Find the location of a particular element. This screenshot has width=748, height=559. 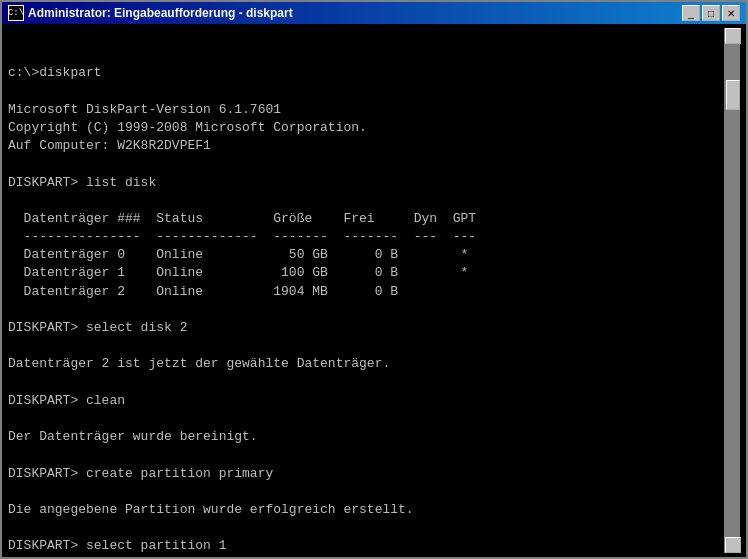

console-line: DISKPART> clean is located at coordinates (366, 401).